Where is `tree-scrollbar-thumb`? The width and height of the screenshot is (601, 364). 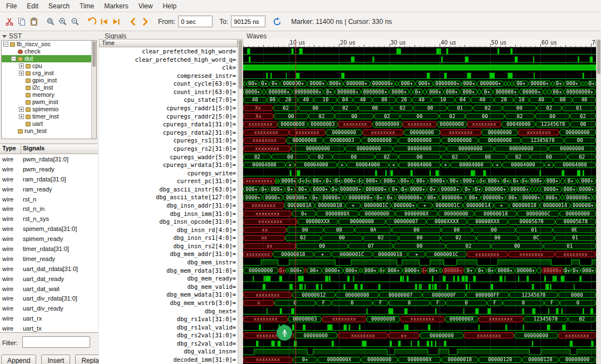 tree-scrollbar-thumb is located at coordinates (94, 54).